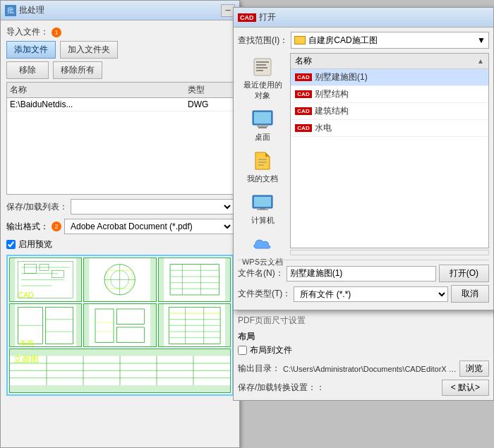 The height and width of the screenshot is (448, 494). Describe the element at coordinates (303, 61) in the screenshot. I see `file-list-col-name: 名称` at that location.